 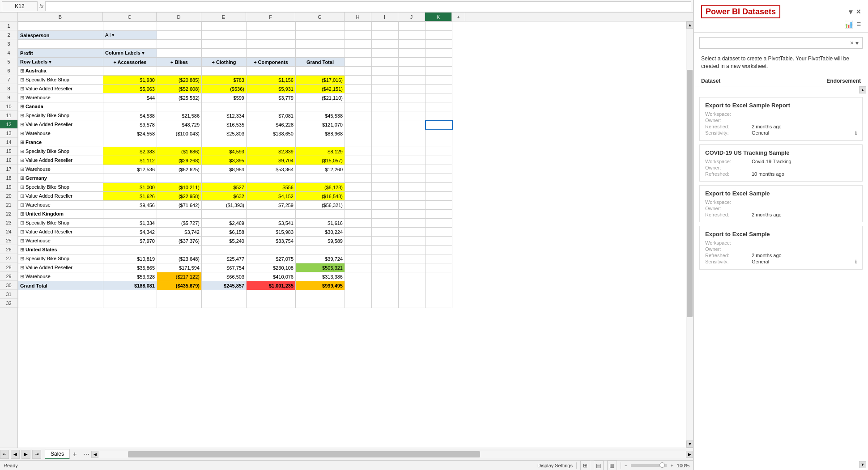 I want to click on vertical-scrollbar: ▲ ▼, so click(x=689, y=234).